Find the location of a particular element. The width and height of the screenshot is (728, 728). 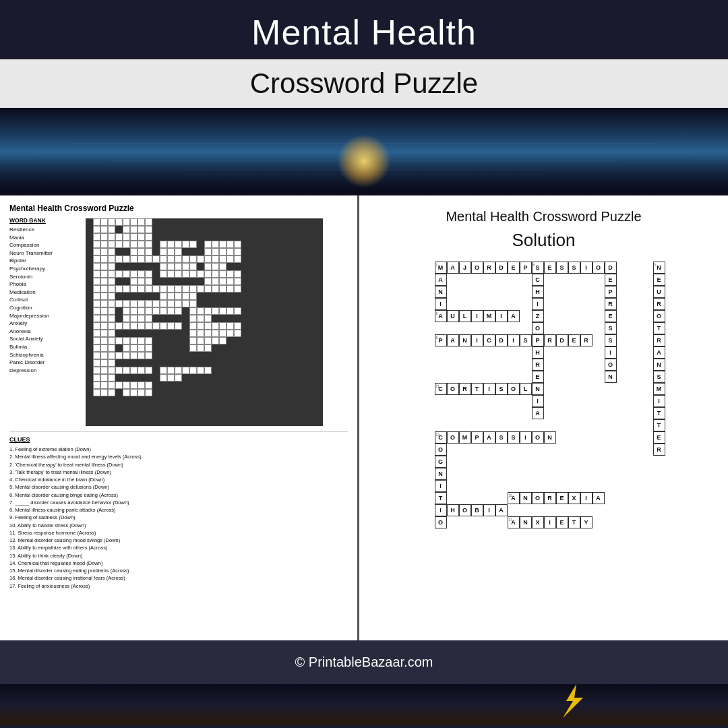

solution-cell: N is located at coordinates (538, 389).